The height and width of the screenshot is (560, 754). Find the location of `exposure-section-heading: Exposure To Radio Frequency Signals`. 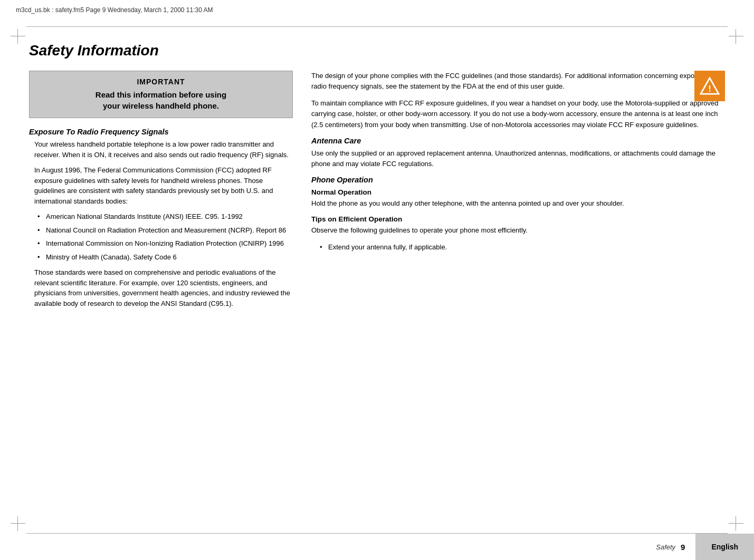

exposure-section-heading: Exposure To Radio Frequency Signals is located at coordinates (161, 132).